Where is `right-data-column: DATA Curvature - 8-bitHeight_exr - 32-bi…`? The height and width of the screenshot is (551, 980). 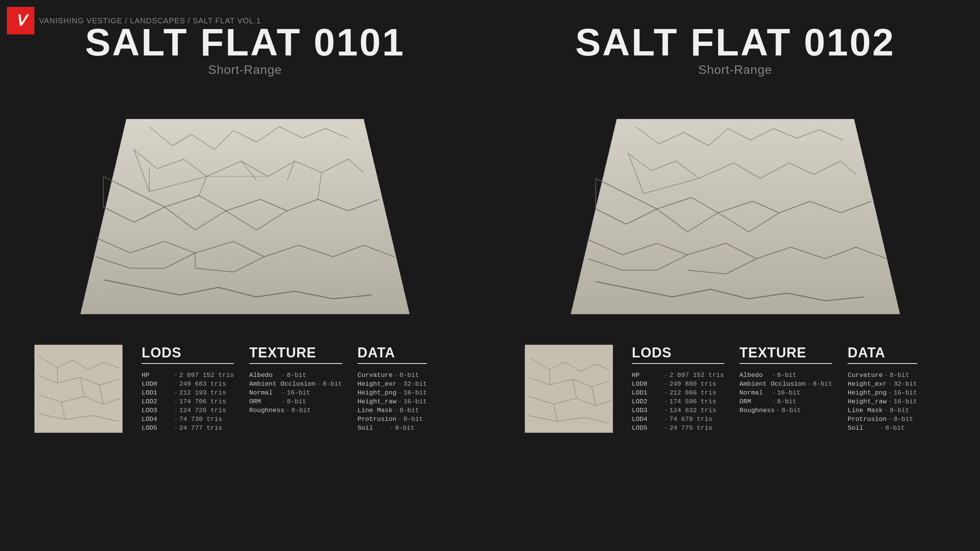
right-data-column: DATA Curvature - 8-bitHeight_exr - 32-bi… is located at coordinates (882, 388).